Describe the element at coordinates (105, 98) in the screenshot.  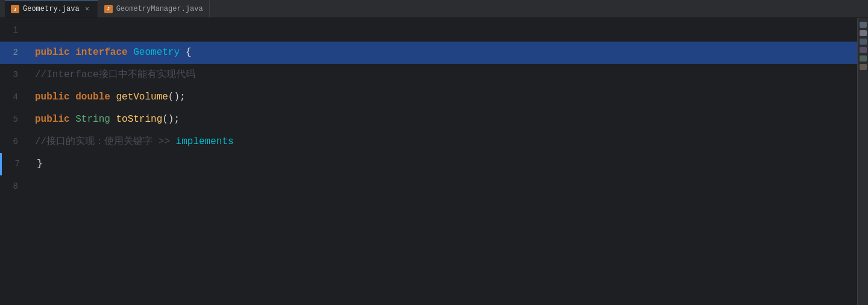
I see `line-content-4: public double getVolume();` at that location.